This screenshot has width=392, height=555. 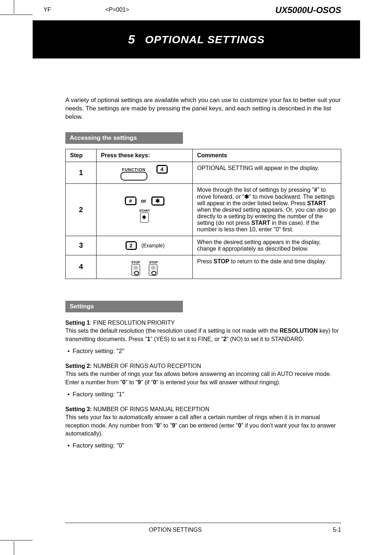 What do you see at coordinates (144, 218) in the screenshot?
I see `start-key-icon` at bounding box center [144, 218].